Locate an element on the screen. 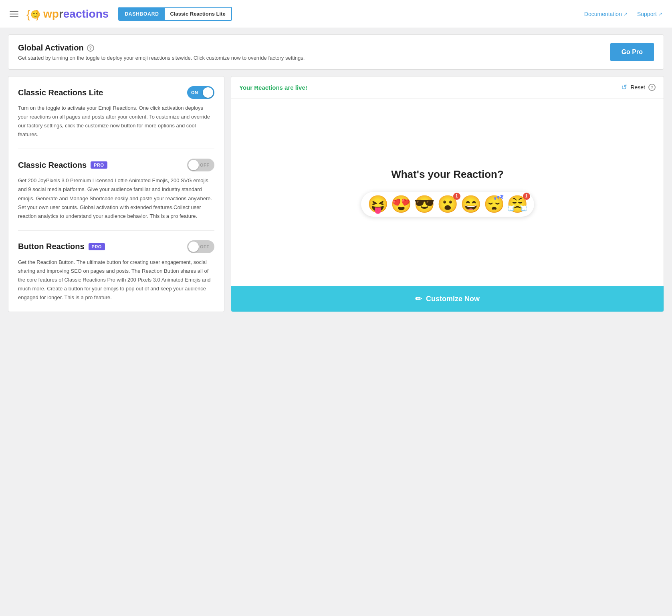 The image size is (672, 616). live-status-text: Your Reactions are live! is located at coordinates (273, 87).